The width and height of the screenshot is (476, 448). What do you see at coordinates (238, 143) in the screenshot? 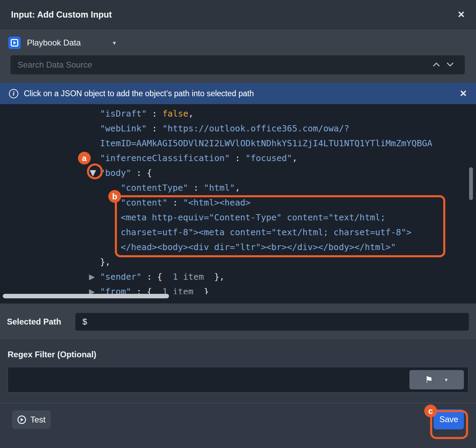
I see `json-line-weblink-wrap: ItemID=AAMkAGI5ODVlN2I2LWVlODktNDhkYS1iZ…` at bounding box center [238, 143].